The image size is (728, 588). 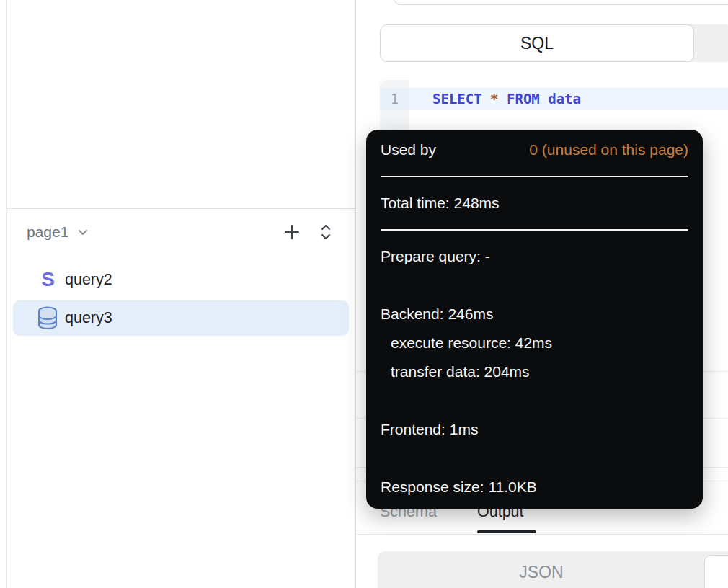 What do you see at coordinates (541, 569) in the screenshot?
I see `tab-json: JSON` at bounding box center [541, 569].